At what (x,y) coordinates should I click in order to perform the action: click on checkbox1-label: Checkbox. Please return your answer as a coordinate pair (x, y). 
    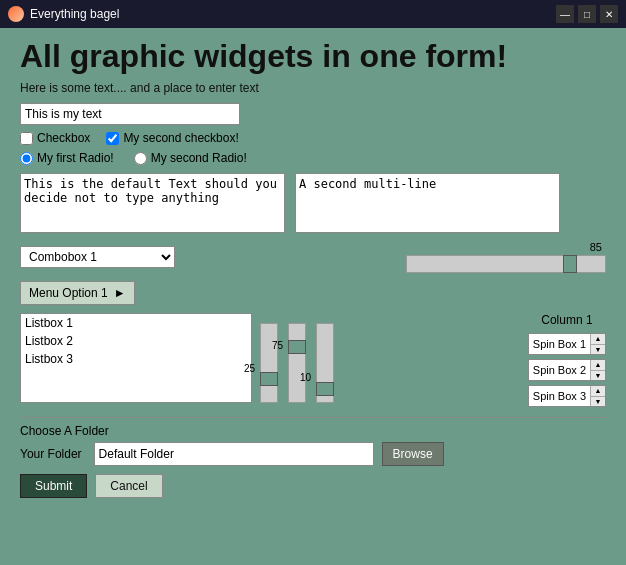
    Looking at the image, I should click on (64, 138).